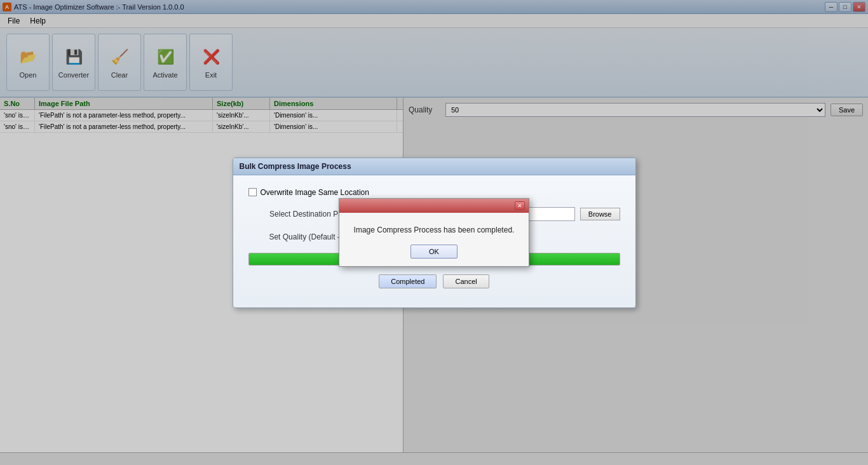 The height and width of the screenshot is (465, 868). What do you see at coordinates (434, 232) in the screenshot?
I see `alert-dialog: ✕ Image Compress Process has been comple…` at bounding box center [434, 232].